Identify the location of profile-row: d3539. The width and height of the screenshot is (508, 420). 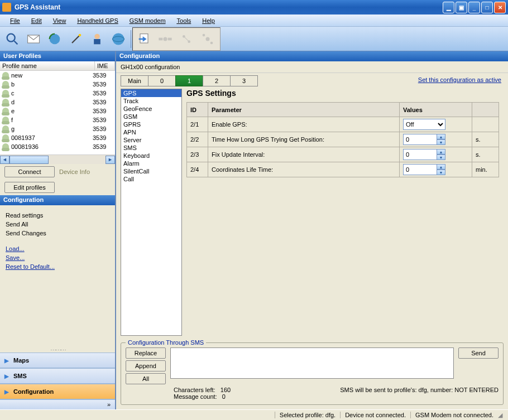
(57, 102).